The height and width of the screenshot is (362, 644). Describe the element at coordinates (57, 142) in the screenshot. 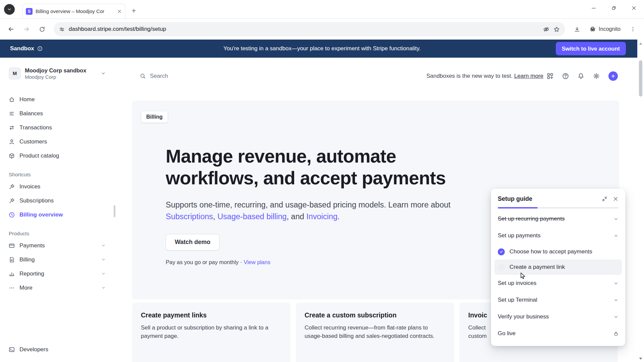

I see `sidebar-item-customers: Customers` at that location.